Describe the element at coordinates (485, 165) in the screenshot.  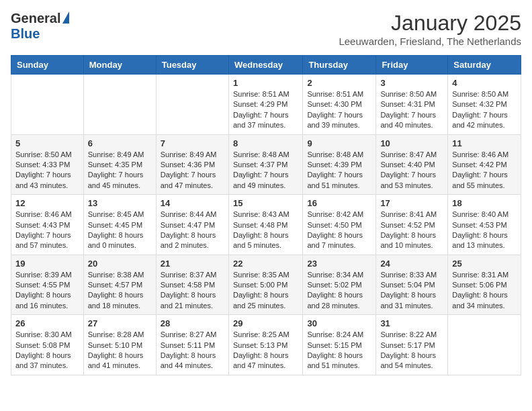
I see `calendar-cell: 11Sunrise: 8:46 AMSunset: 4:42 PMDayligh…` at that location.